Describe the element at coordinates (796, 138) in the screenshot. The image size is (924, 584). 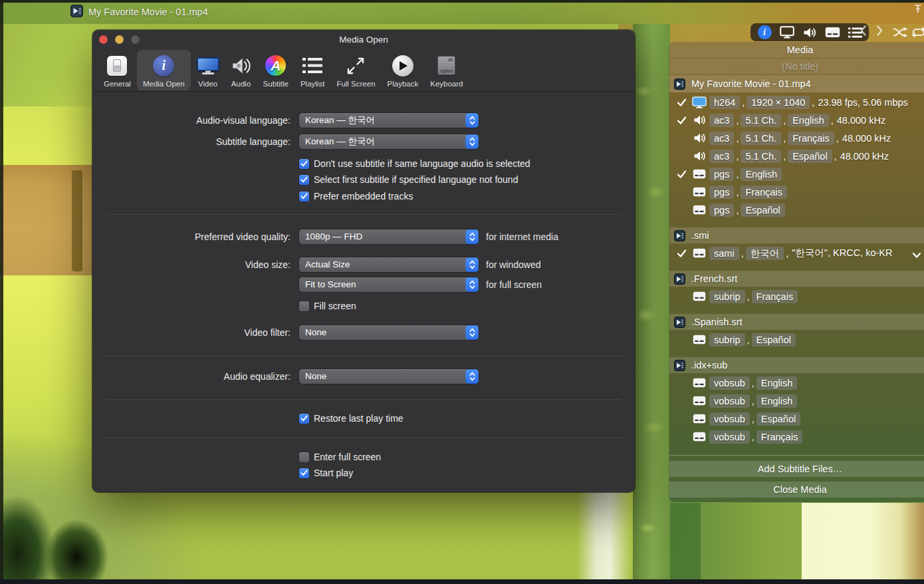
I see `track-row: ac3,5.1 Ch.,Français,48.000 kHz` at that location.